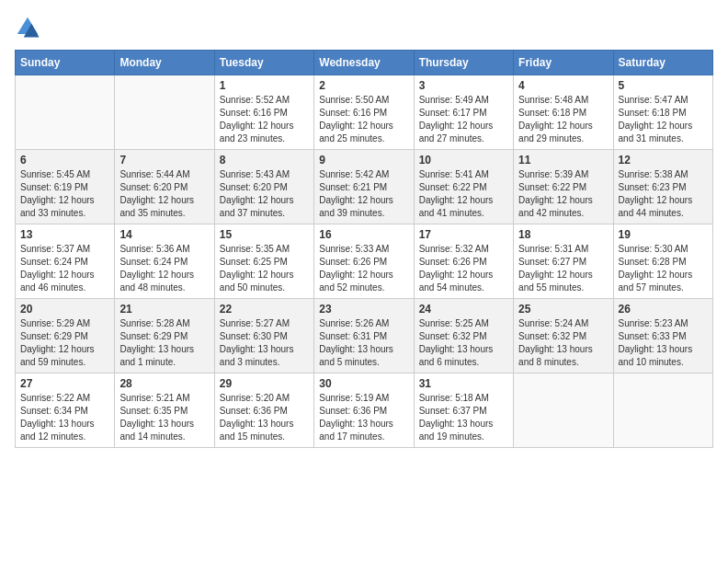  Describe the element at coordinates (463, 160) in the screenshot. I see `day-number: 10` at that location.